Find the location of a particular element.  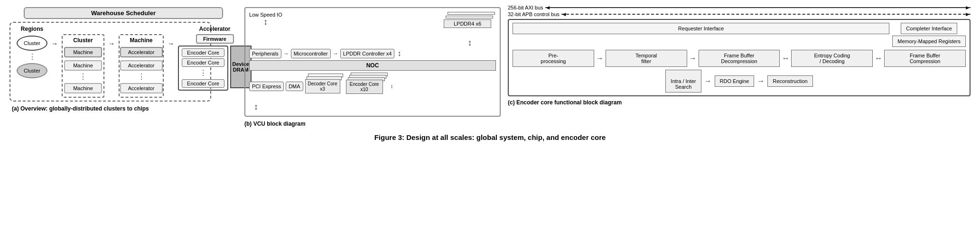

temporal-filter-block: Temporal filter is located at coordinates (646, 58).